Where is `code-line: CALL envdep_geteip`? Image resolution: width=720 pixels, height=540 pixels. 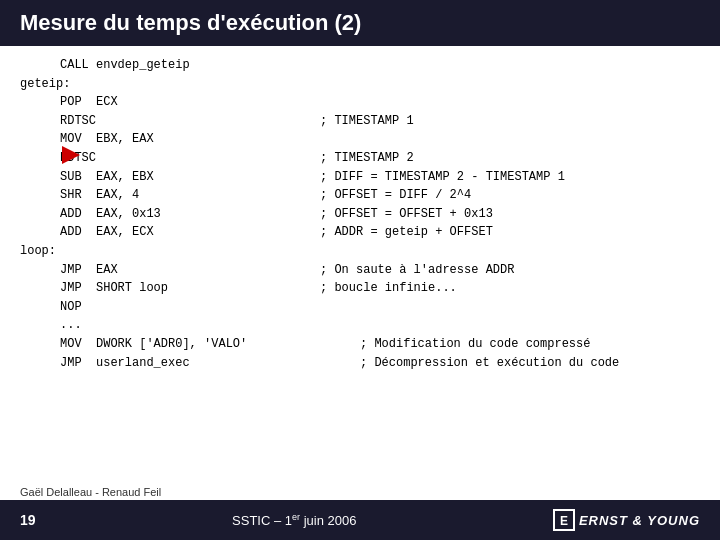
code-line: CALL envdep_geteip is located at coordinates (360, 66).